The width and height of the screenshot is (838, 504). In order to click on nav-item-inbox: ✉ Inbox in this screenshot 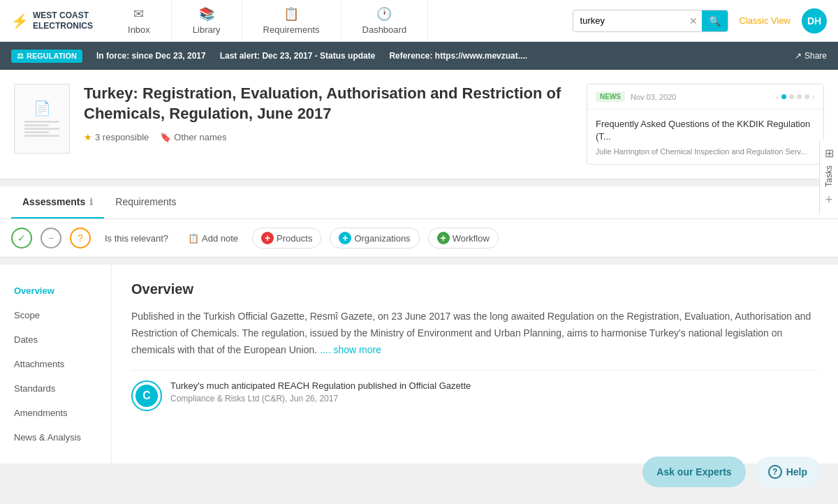, I will do `click(140, 21)`.